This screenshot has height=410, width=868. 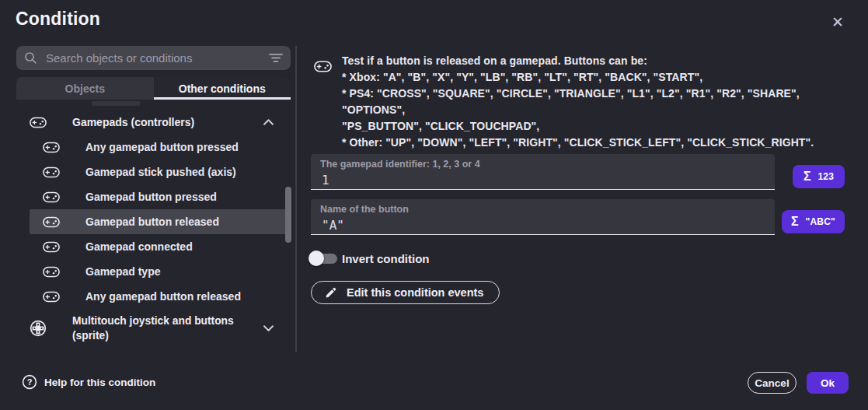 I want to click on tab-objects: Objects, so click(x=85, y=89).